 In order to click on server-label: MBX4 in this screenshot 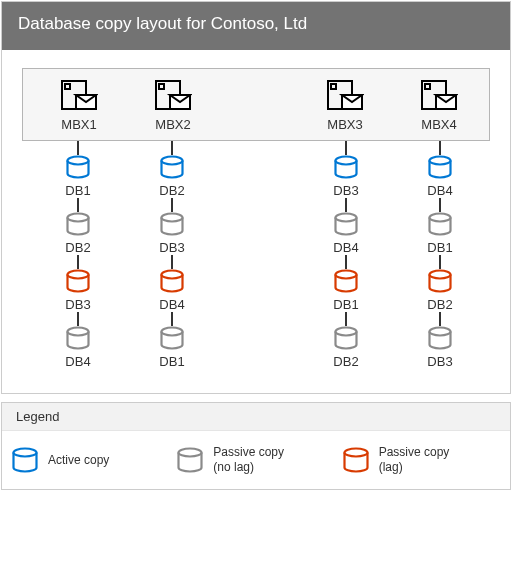, I will do `click(438, 124)`.